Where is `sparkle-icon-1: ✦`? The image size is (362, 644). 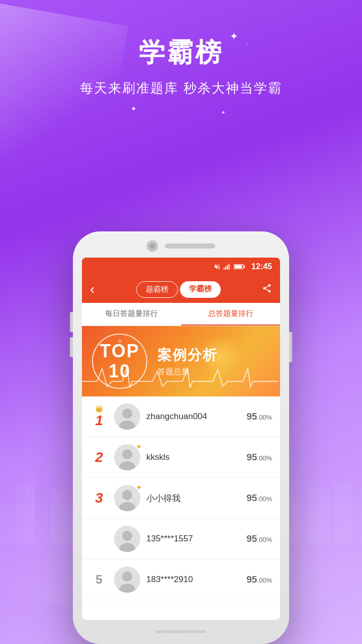
sparkle-icon-1: ✦ is located at coordinates (234, 36).